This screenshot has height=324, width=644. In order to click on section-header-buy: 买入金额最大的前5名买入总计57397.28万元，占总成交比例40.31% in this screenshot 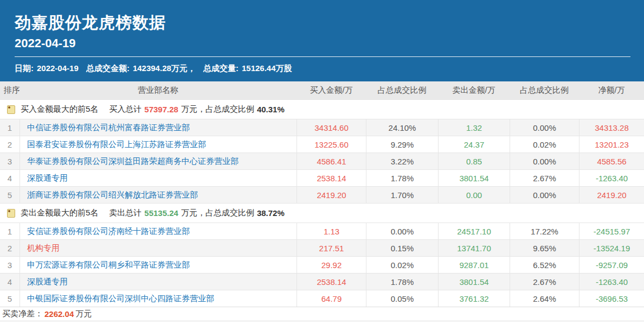, I will do `click(322, 109)`.